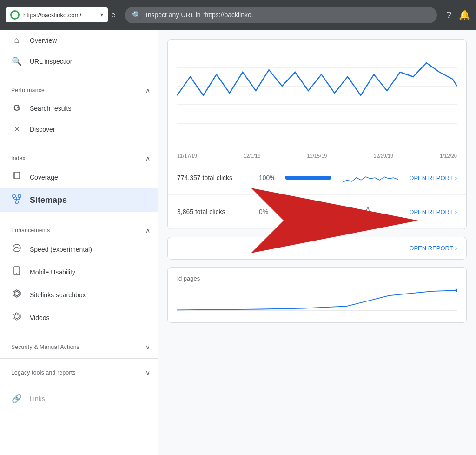  Describe the element at coordinates (433, 248) in the screenshot. I see `open-report-btn-bottom: OPEN REPORT ›` at that location.